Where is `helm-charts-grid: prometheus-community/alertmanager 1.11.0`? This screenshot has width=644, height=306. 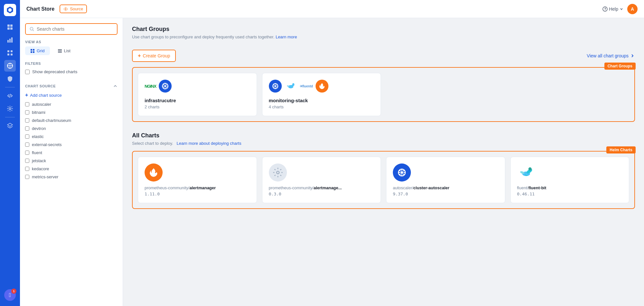 helm-charts-grid: prometheus-community/alertmanager 1.11.0 is located at coordinates (384, 180).